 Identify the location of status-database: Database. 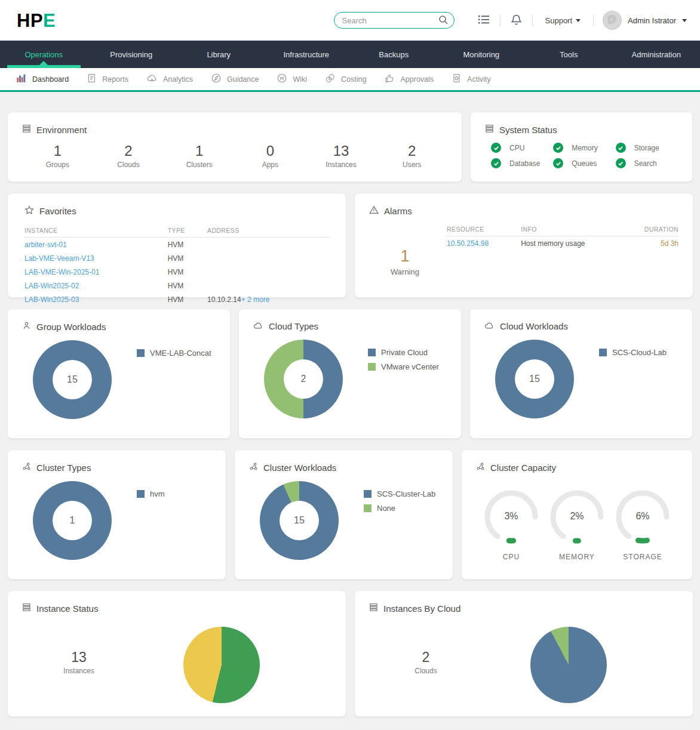
(522, 164).